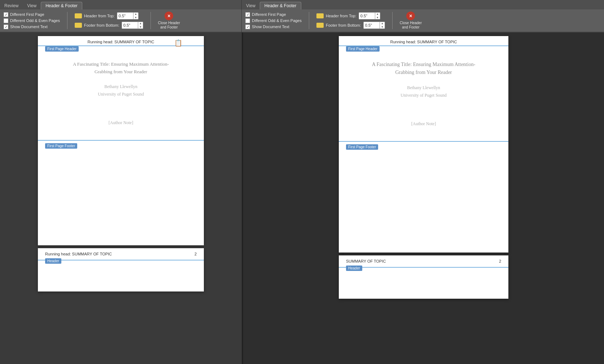 The height and width of the screenshot is (364, 604). I want to click on doc-title-line2-right: Grabbing from Your Reader, so click(424, 72).